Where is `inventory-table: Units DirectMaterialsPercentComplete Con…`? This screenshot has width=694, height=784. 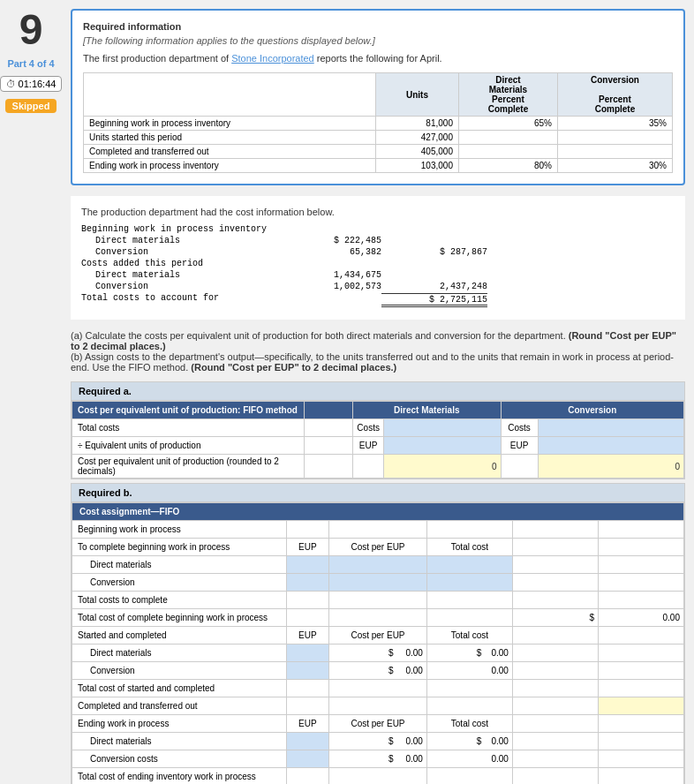 inventory-table: Units DirectMaterialsPercentComplete Con… is located at coordinates (378, 123).